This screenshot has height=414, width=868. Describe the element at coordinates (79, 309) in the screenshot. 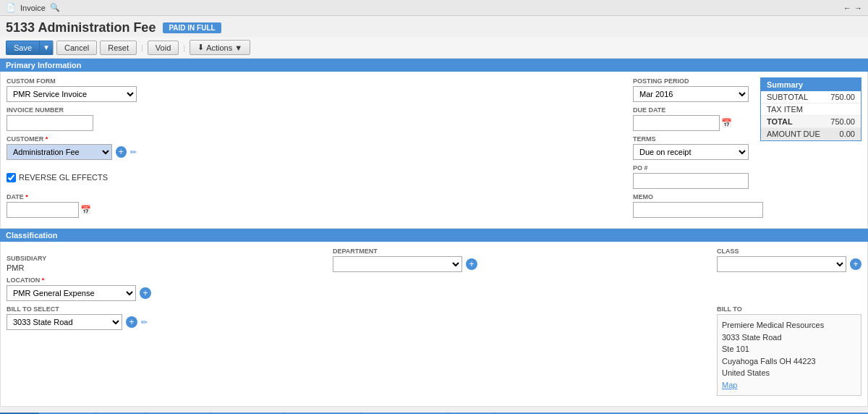

I see `bill-to-select-label: BILL TO SELECT` at that location.